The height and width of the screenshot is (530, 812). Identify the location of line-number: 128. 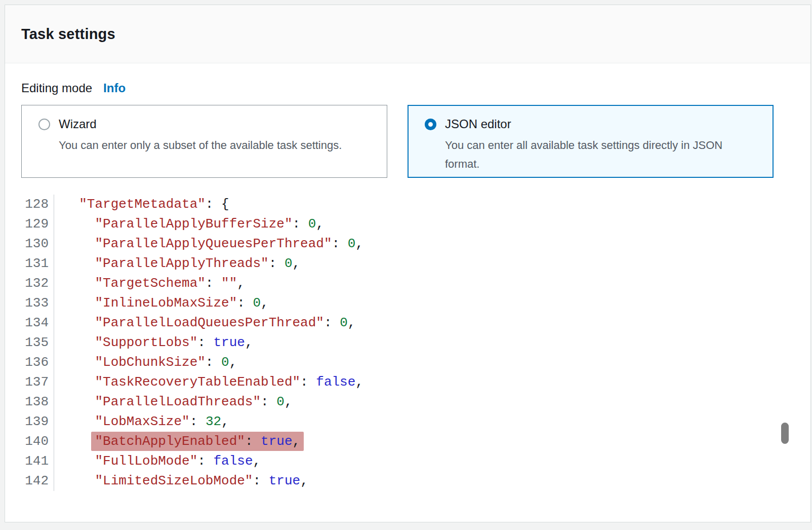
(29, 205).